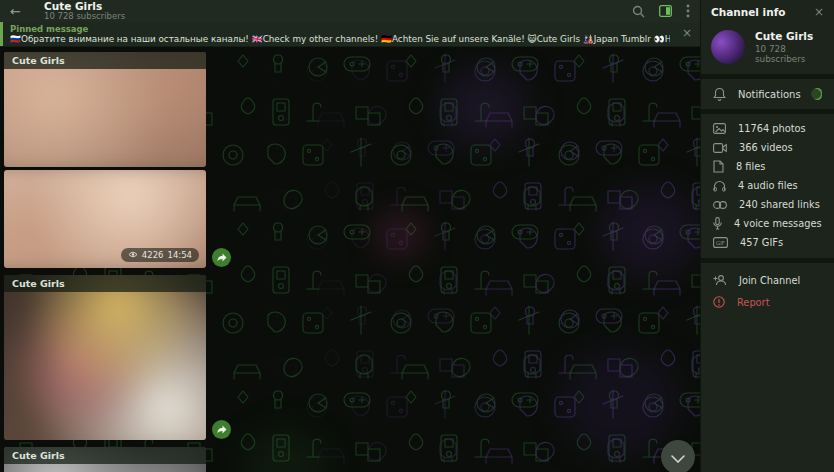 The height and width of the screenshot is (472, 834). What do you see at coordinates (720, 94) in the screenshot?
I see `bell-icon` at bounding box center [720, 94].